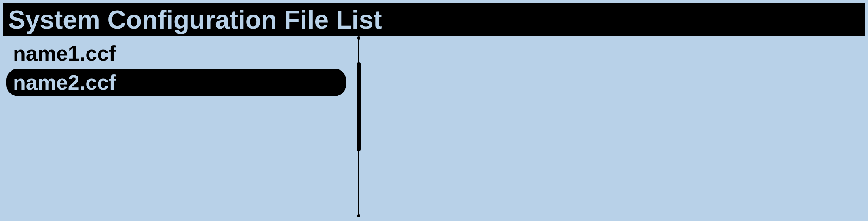 Image resolution: width=868 pixels, height=221 pixels. Describe the element at coordinates (176, 53) in the screenshot. I see `file-item: name1.ccf` at that location.